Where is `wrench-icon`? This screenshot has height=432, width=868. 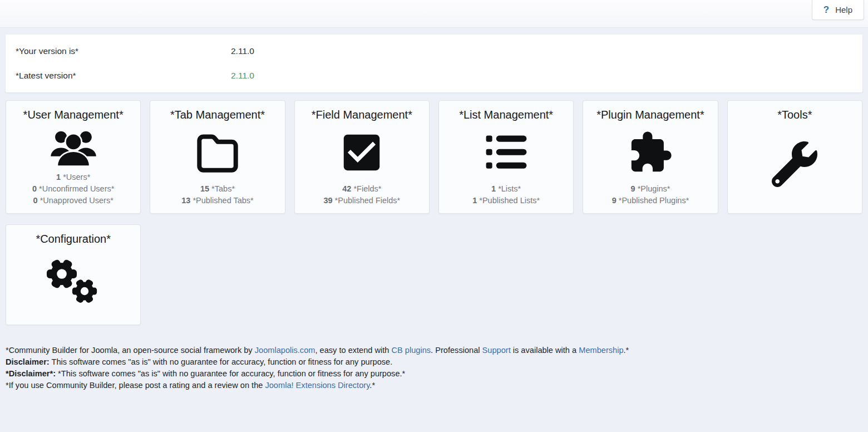
wrench-icon is located at coordinates (795, 164).